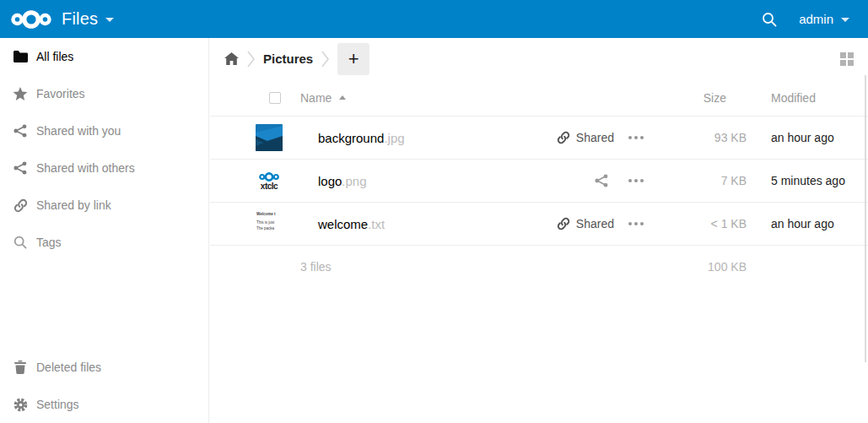 The width and height of the screenshot is (868, 423). What do you see at coordinates (69, 367) in the screenshot?
I see `sidebar-item-label: Deleted files` at bounding box center [69, 367].